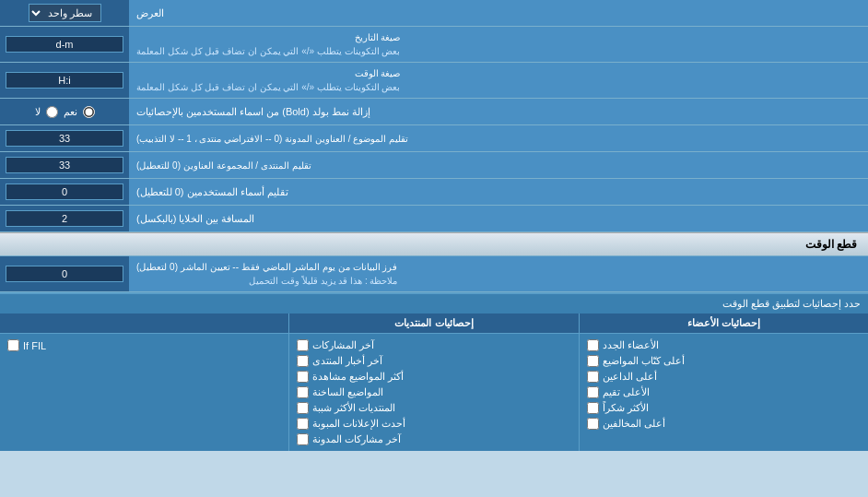 This screenshot has width=868, height=497. What do you see at coordinates (65, 219) in the screenshot?
I see `cell-spacing-input-cell` at bounding box center [65, 219].